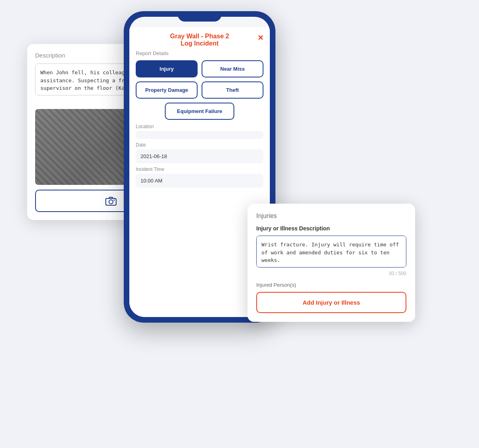 The width and height of the screenshot is (479, 448). What do you see at coordinates (200, 180) in the screenshot?
I see `time-value: 10:00 AM` at bounding box center [200, 180].